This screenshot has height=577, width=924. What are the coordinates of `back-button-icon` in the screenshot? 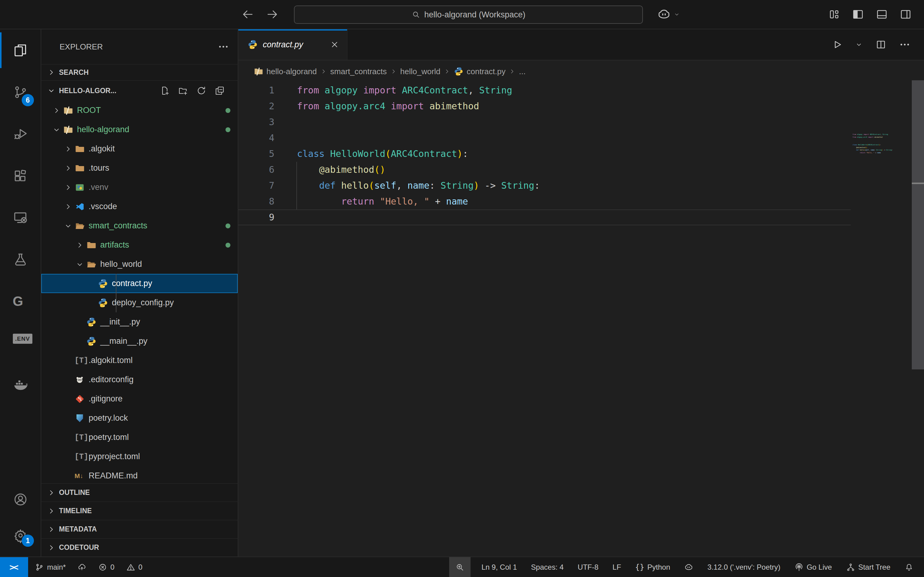 It's located at (248, 15).